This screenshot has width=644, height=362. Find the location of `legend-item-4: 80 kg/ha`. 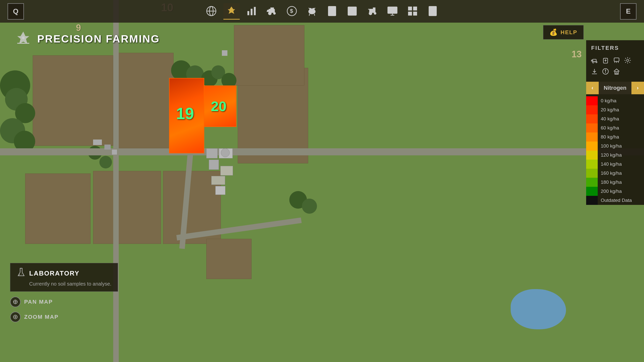

legend-item-4: 80 kg/ha is located at coordinates (615, 137).